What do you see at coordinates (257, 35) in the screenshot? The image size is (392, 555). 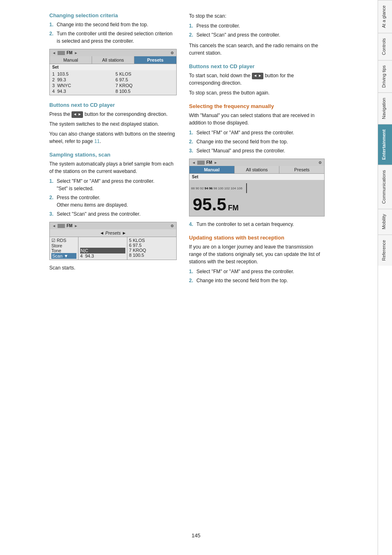 I see `section-stop-scan: To stop the scan: Press the controller. …` at bounding box center [257, 35].